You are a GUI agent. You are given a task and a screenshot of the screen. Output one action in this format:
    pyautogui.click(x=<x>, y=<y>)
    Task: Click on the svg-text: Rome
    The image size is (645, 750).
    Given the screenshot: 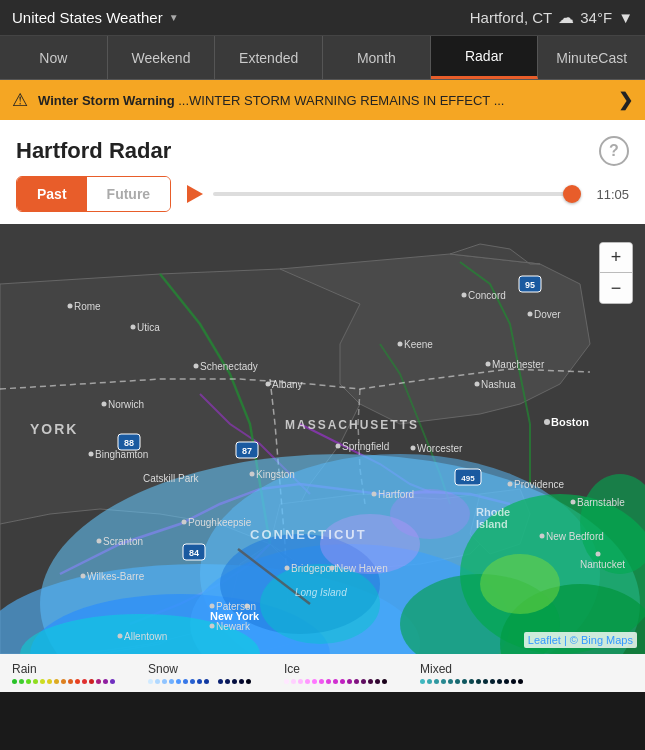 What is the action you would take?
    pyautogui.click(x=88, y=306)
    